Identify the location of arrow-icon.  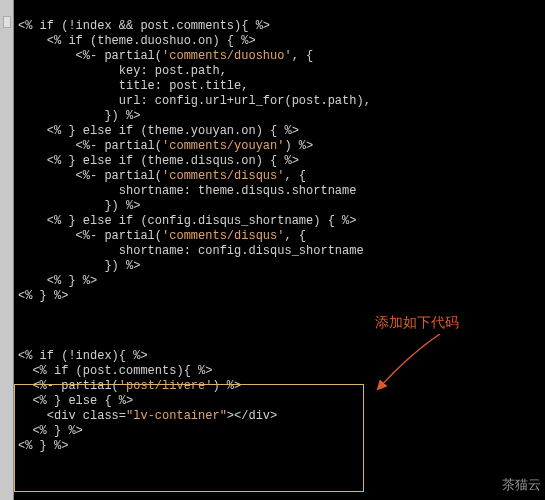
(420, 364).